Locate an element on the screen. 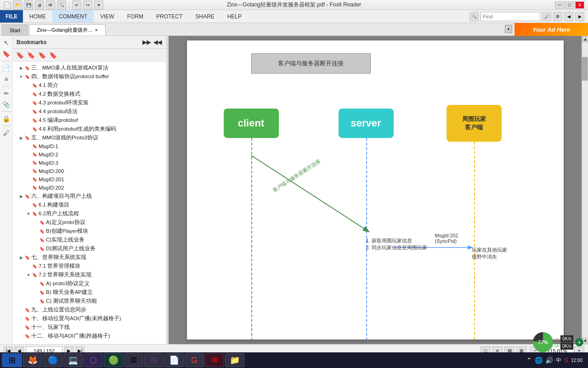  tree-item: 🔖D)测试用户上线业务 is located at coordinates (90, 248).